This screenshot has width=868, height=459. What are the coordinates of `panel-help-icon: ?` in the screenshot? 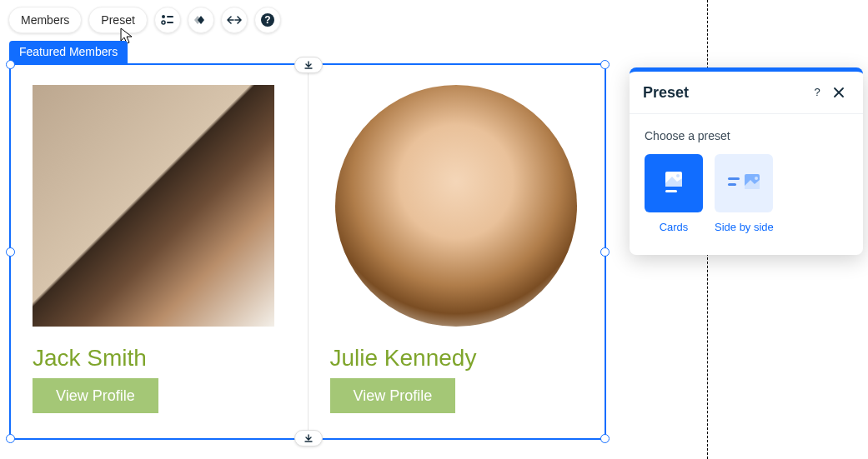 It's located at (817, 92).